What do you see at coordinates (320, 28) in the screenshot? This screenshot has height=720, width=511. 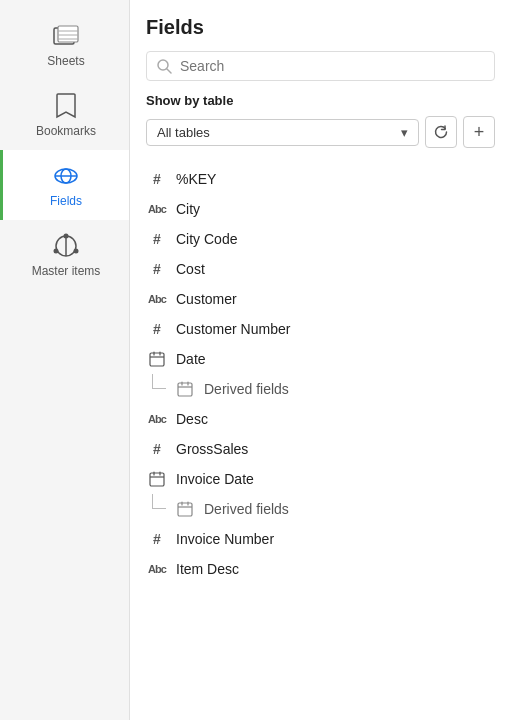 I see `page-title: Fields` at bounding box center [320, 28].